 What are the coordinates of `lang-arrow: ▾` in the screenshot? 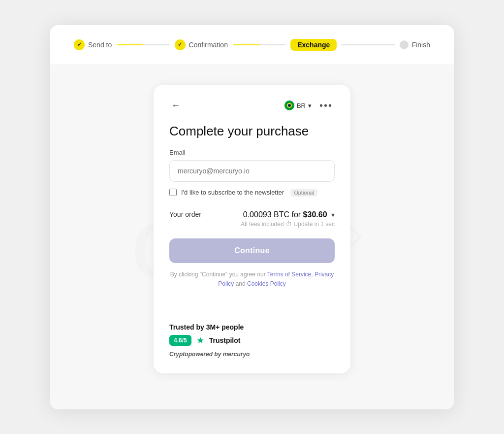 It's located at (310, 105).